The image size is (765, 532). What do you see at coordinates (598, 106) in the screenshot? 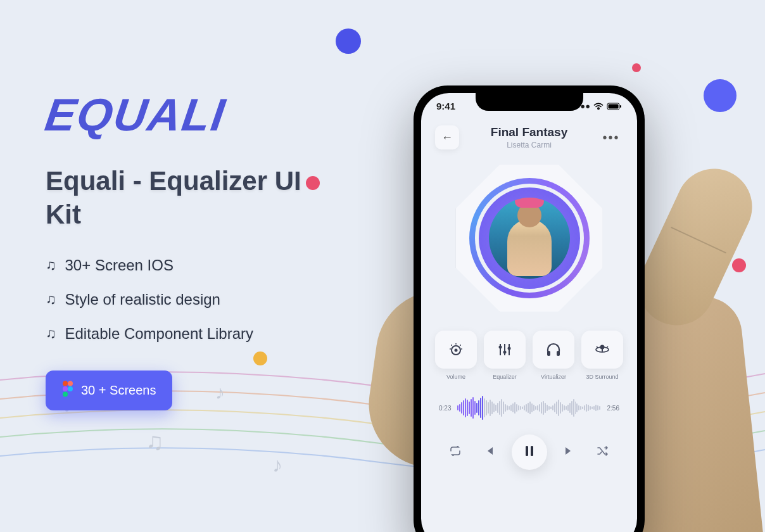
I see `wifi-icon` at bounding box center [598, 106].